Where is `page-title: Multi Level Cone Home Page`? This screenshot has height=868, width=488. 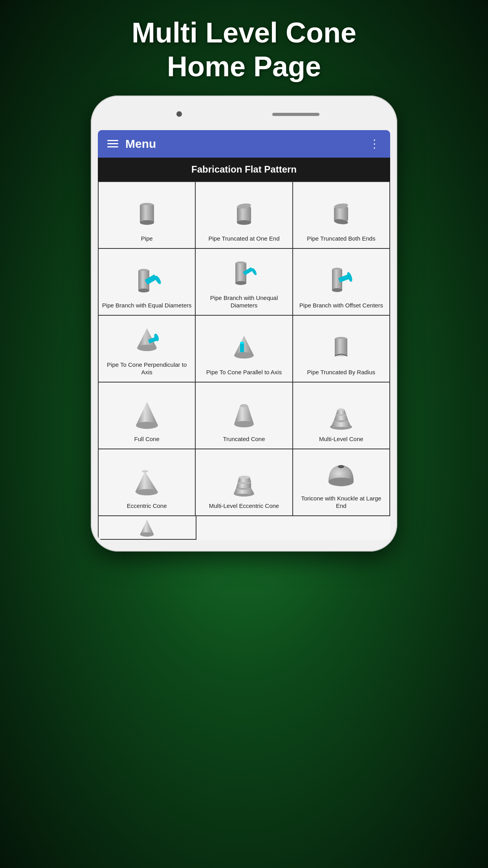 page-title: Multi Level Cone Home Page is located at coordinates (244, 50).